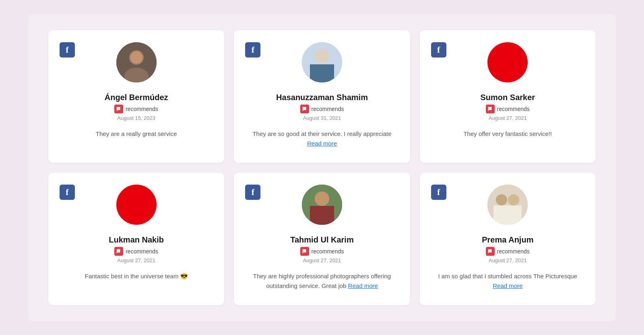 The width and height of the screenshot is (644, 335). What do you see at coordinates (322, 261) in the screenshot?
I see `review-date-tahmid: August 27, 2021` at bounding box center [322, 261].